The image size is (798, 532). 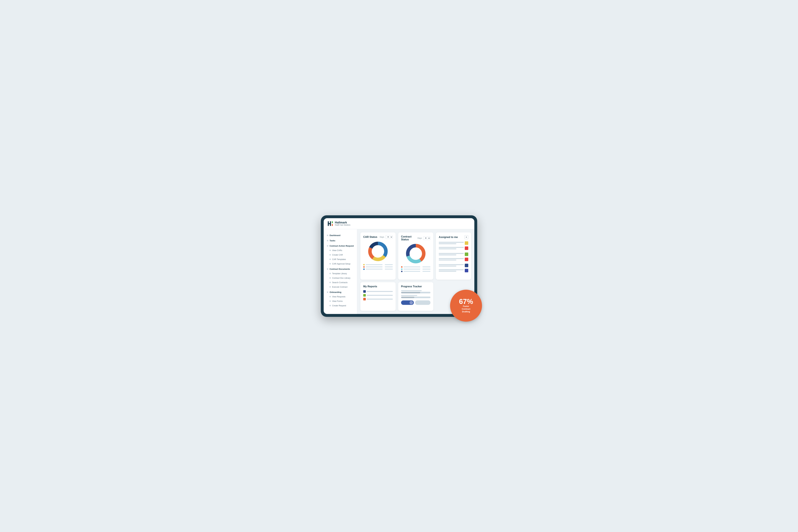 What do you see at coordinates (466, 237) in the screenshot?
I see `assigned-plus-button: +` at bounding box center [466, 237].